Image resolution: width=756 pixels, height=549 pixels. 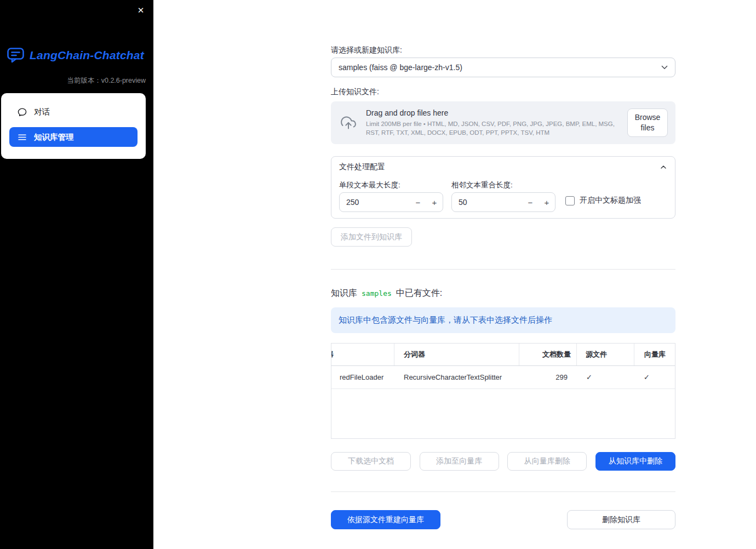 What do you see at coordinates (503, 167) in the screenshot?
I see `file-config-expander-header: 文件处理配置` at bounding box center [503, 167].